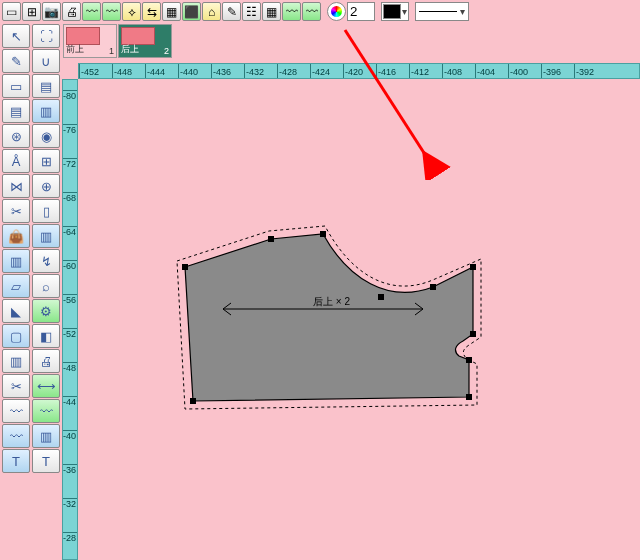  What do you see at coordinates (70, 320) in the screenshot?
I see `ruler-vertical: -80-76-72-68-64-60-56-52-48-44-40-36-32-…` at bounding box center [70, 320].